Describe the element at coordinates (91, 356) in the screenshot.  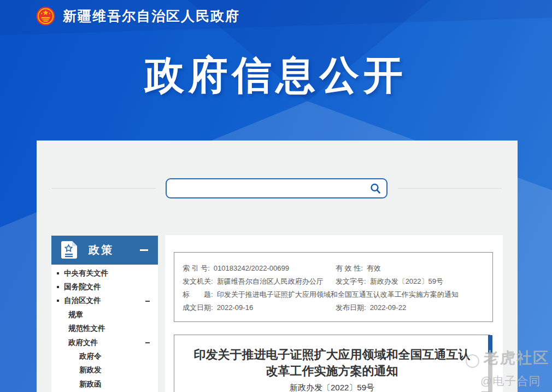
I see `sidebar-item-label: 政府令` at that location.